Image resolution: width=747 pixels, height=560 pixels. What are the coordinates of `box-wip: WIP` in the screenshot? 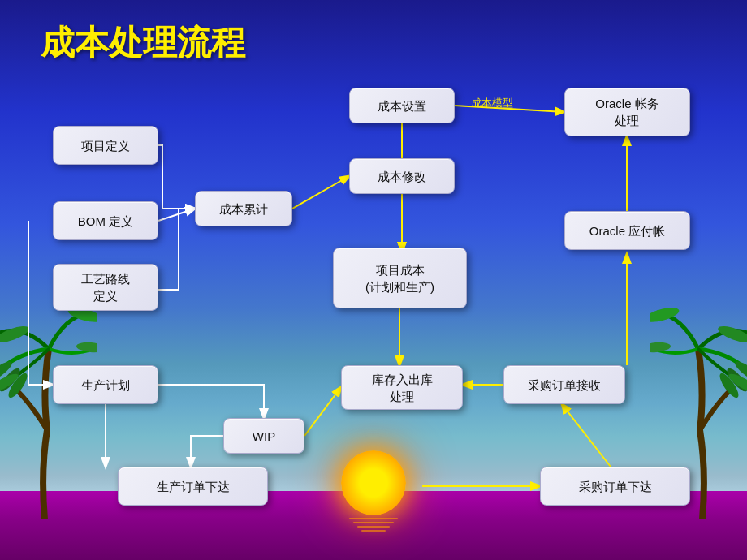 It's located at (264, 436).